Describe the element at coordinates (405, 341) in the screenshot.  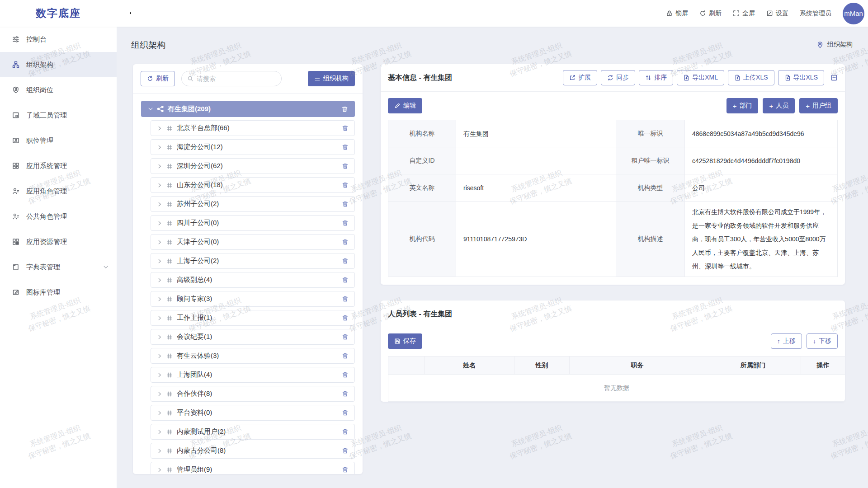
I see `save-button: 保存` at that location.